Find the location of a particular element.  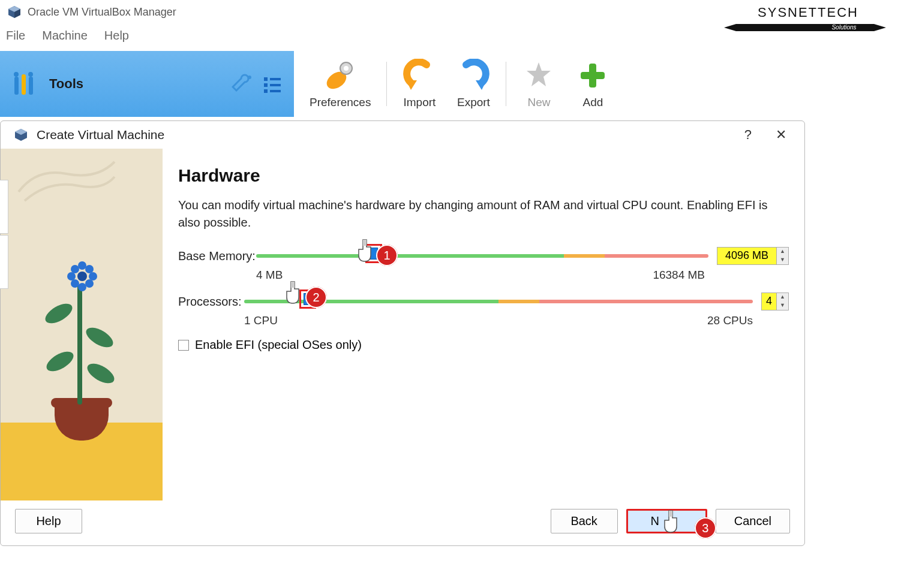

memory-spinbox: 4096 MB ▲▼ is located at coordinates (753, 256).